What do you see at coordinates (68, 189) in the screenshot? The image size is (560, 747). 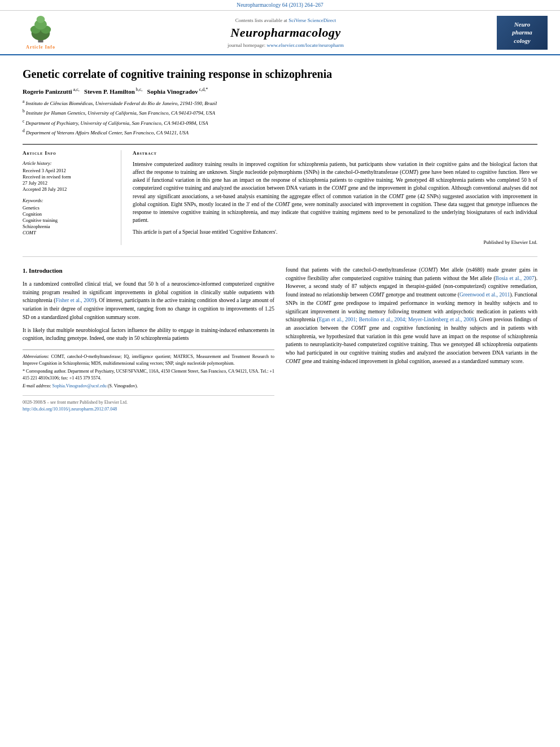 I see `accepted-date: Accepted 28 July 2012` at bounding box center [68, 189].